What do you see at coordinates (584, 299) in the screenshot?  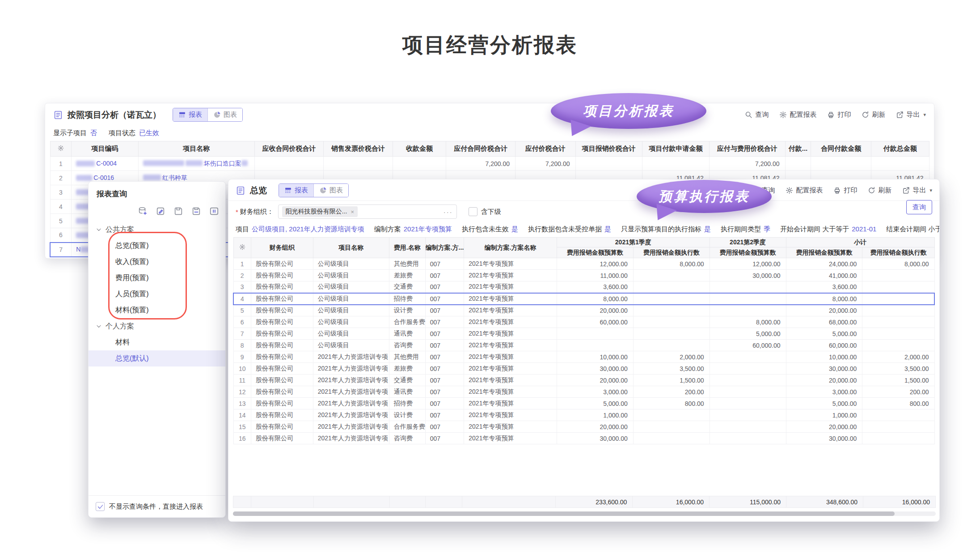 I see `table-row: 4股份有限公司公司级项目招待费0072021年专项预算8,000.008,000…` at bounding box center [584, 299].